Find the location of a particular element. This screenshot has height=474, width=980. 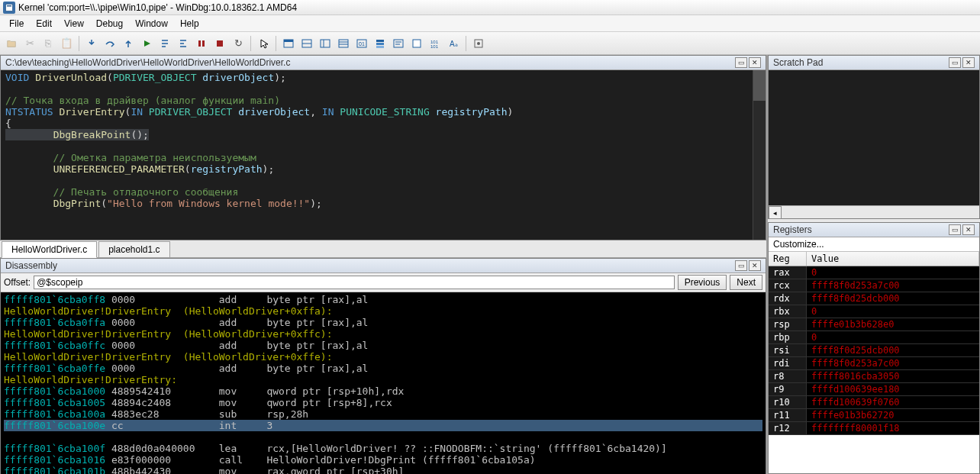

disassembly-title: Disassembly is located at coordinates (31, 266).